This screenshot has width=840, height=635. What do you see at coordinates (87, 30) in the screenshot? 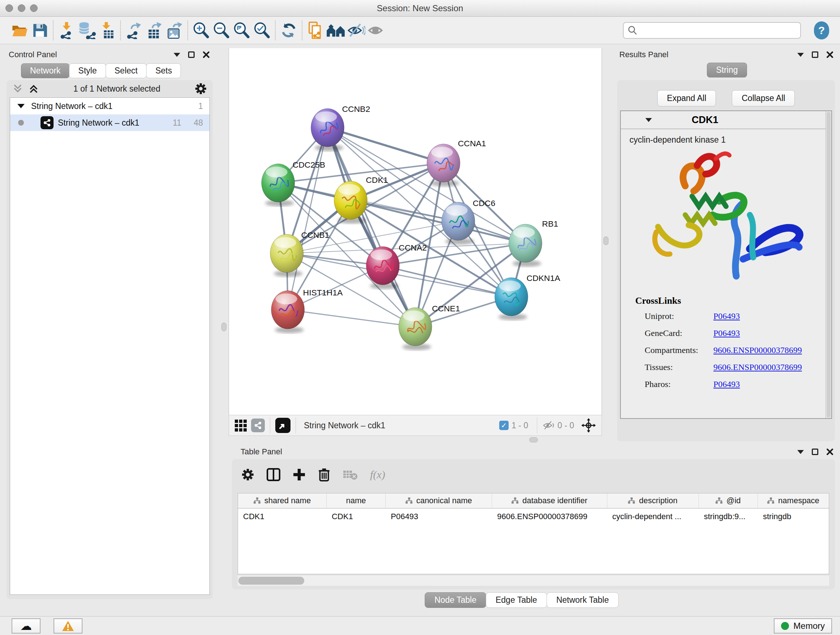
I see `import-network-database-button` at bounding box center [87, 30].